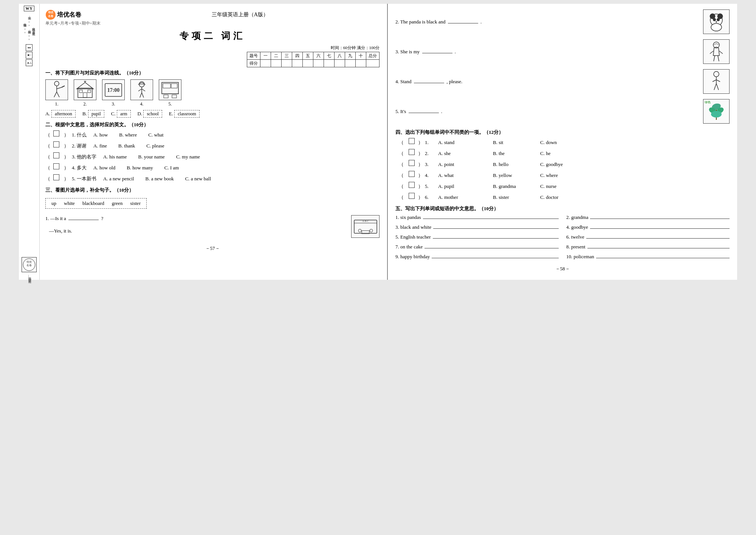 Image resolution: width=756 pixels, height=535 pixels. Describe the element at coordinates (84, 157) in the screenshot. I see `q2-num-3: 3. 他的名字` at that location.